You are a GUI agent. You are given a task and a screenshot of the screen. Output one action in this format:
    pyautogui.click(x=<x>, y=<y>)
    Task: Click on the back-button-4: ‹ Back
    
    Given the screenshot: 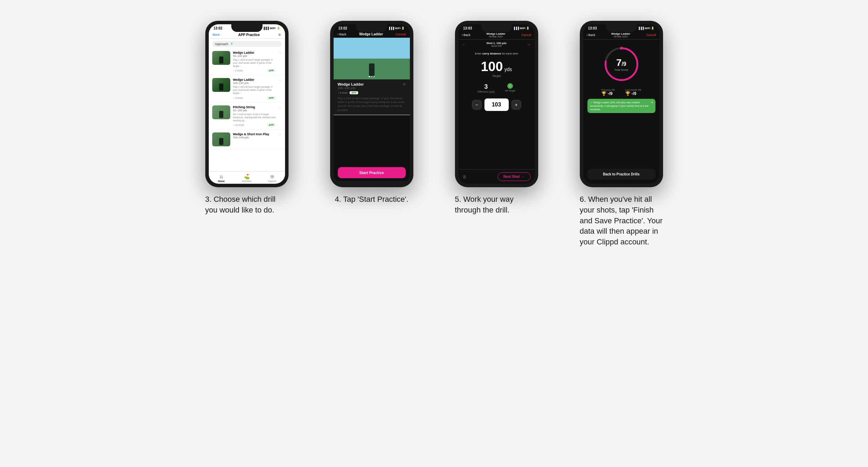 What is the action you would take?
    pyautogui.click(x=342, y=34)
    